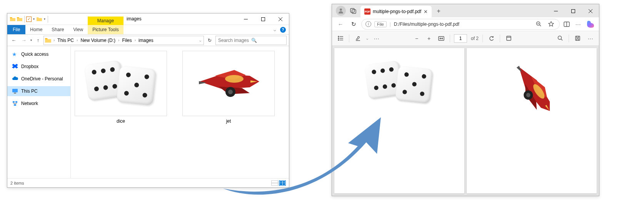 The image size is (644, 215). Describe the element at coordinates (16, 30) in the screenshot. I see `tab-file: File` at that location.